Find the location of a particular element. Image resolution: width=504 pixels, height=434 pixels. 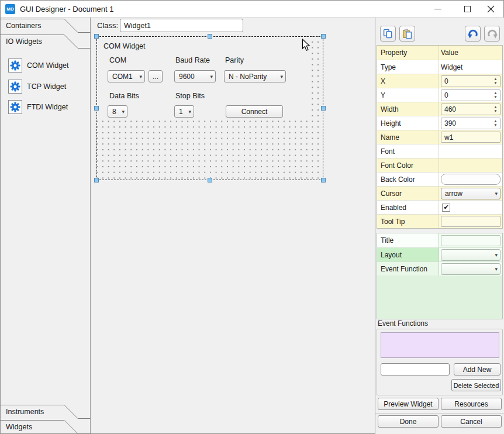

property-row-tool-tip: Tool Tip is located at coordinates (440, 221).